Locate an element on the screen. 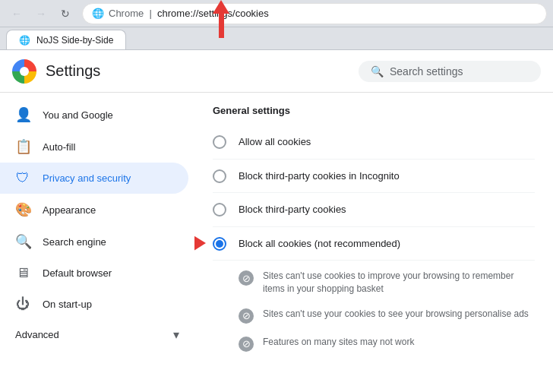  sidebar-item-privacy-security: 🛡 Privacy and security is located at coordinates (94, 178).